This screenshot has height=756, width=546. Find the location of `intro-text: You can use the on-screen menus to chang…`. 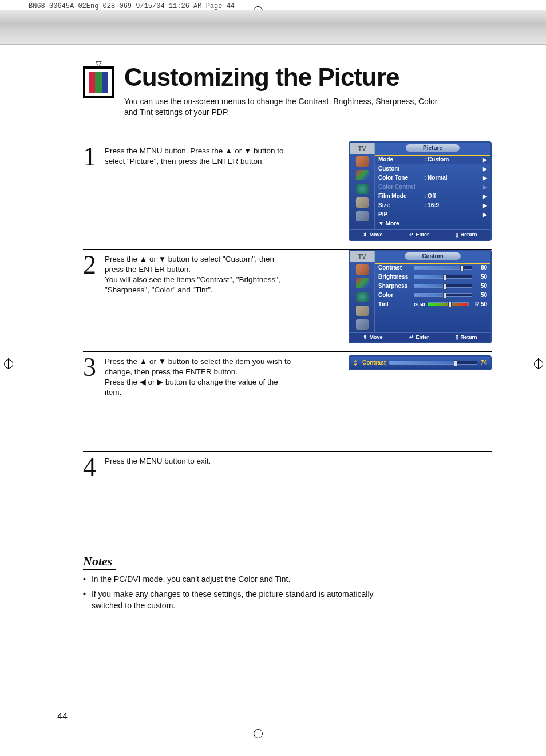

intro-text: You can use the on-screen menus to chang… is located at coordinates (284, 107).